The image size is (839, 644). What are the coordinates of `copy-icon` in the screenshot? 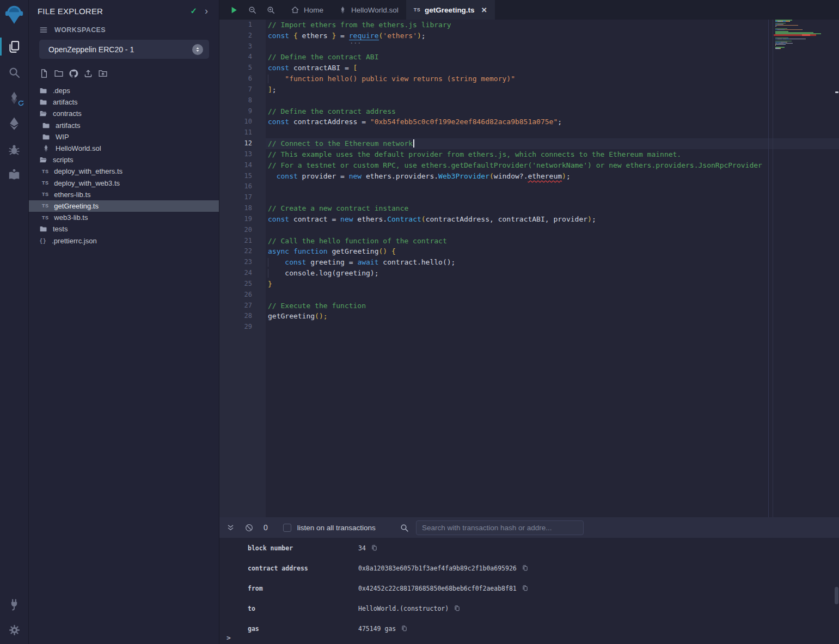 It's located at (525, 588).